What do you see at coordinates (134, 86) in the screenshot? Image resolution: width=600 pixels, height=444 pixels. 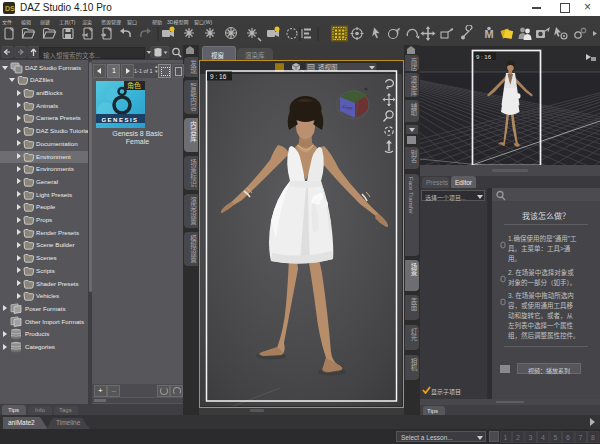 I see `svg-text: 角色` at bounding box center [134, 86].